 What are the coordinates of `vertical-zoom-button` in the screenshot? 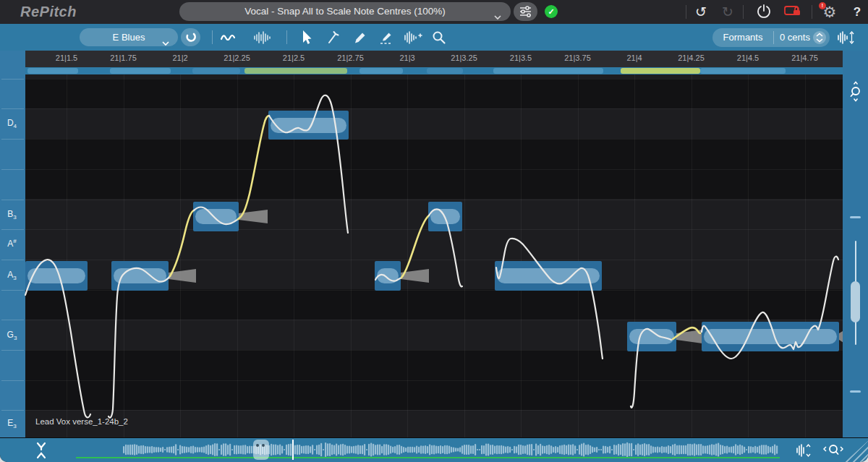 It's located at (856, 93).